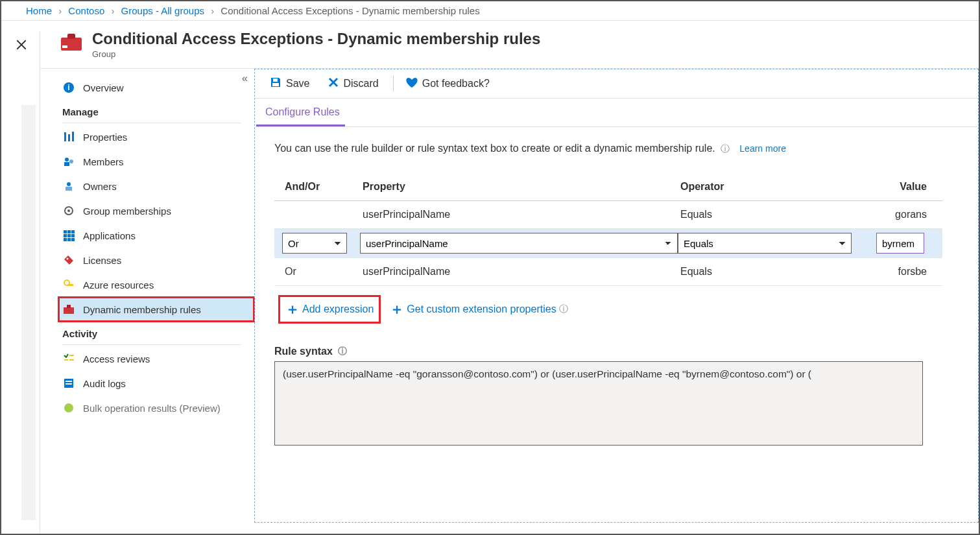 The image size is (980, 535). Describe the element at coordinates (86, 10) in the screenshot. I see `breadcrumb-contoso: Contoso` at that location.